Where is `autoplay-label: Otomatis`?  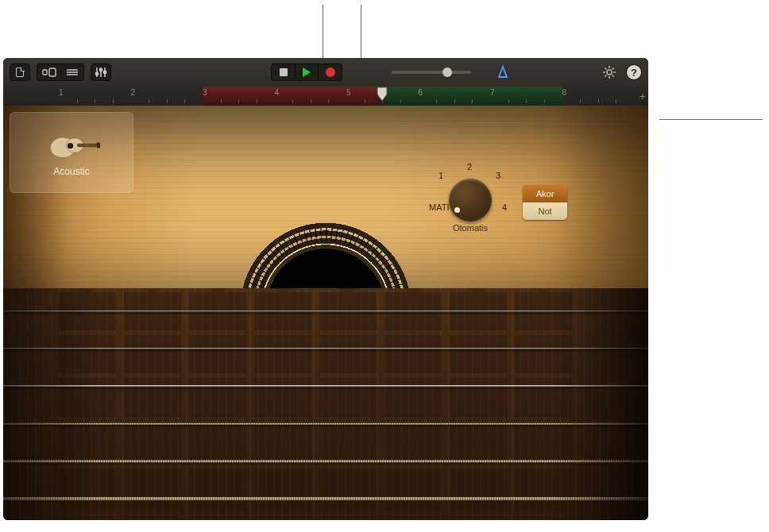
autoplay-label: Otomatis is located at coordinates (470, 228).